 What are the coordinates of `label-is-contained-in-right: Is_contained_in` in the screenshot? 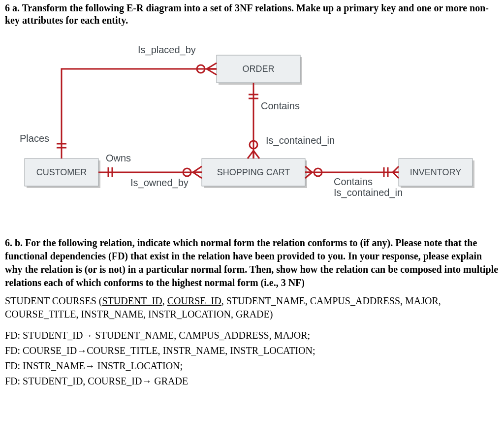 It's located at (368, 193).